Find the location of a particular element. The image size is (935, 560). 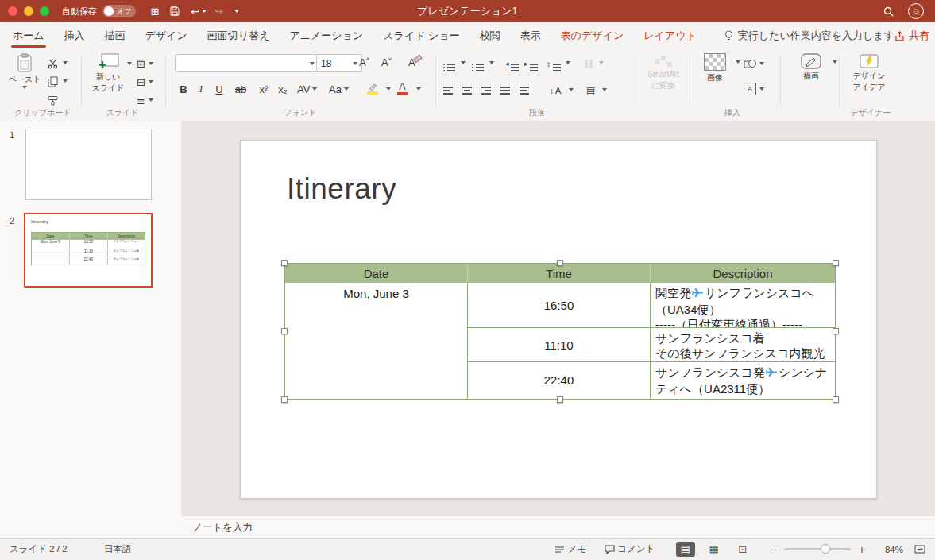

selection-handle-top-right is located at coordinates (836, 263).